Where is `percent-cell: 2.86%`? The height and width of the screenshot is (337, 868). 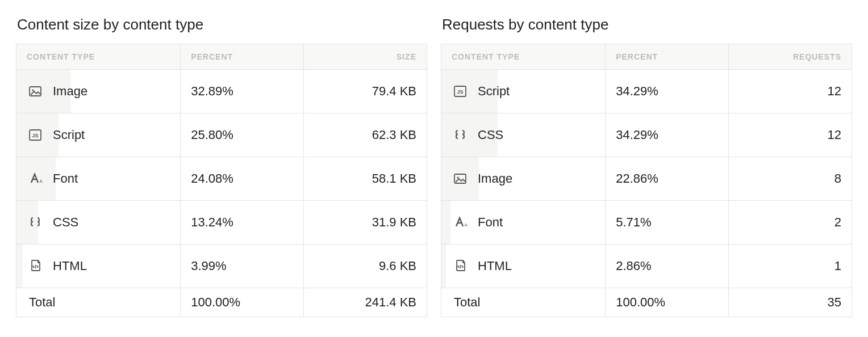
percent-cell: 2.86% is located at coordinates (667, 267).